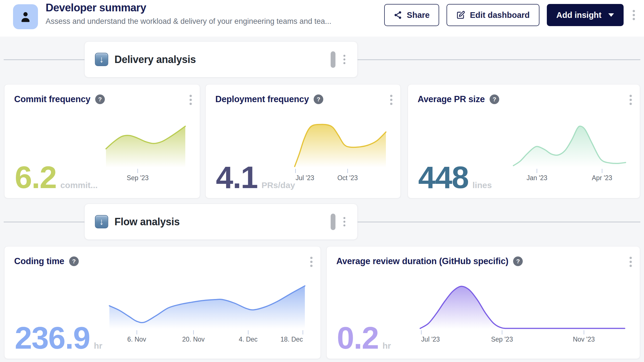 The height and width of the screenshot is (362, 644). I want to click on axis-label: 6. Nov, so click(137, 339).